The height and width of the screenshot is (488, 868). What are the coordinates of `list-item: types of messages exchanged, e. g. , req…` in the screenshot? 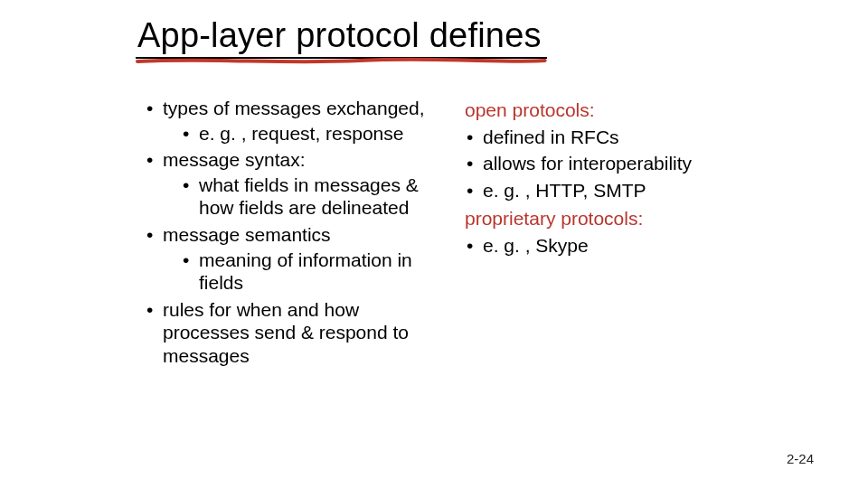 It's located at (294, 121).